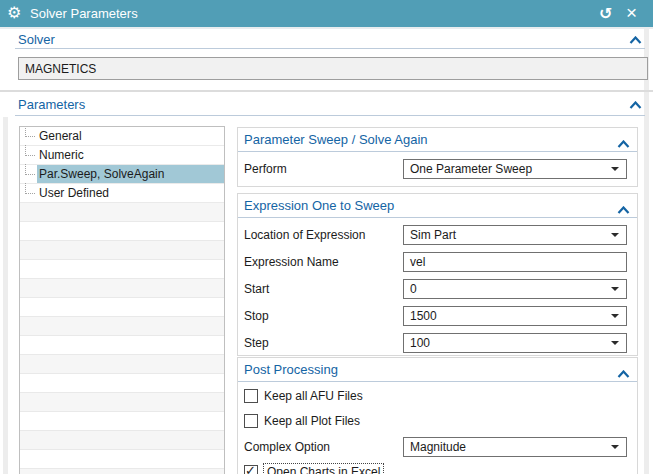 This screenshot has width=653, height=474. What do you see at coordinates (324, 343) in the screenshot?
I see `step-label: Step` at bounding box center [324, 343].